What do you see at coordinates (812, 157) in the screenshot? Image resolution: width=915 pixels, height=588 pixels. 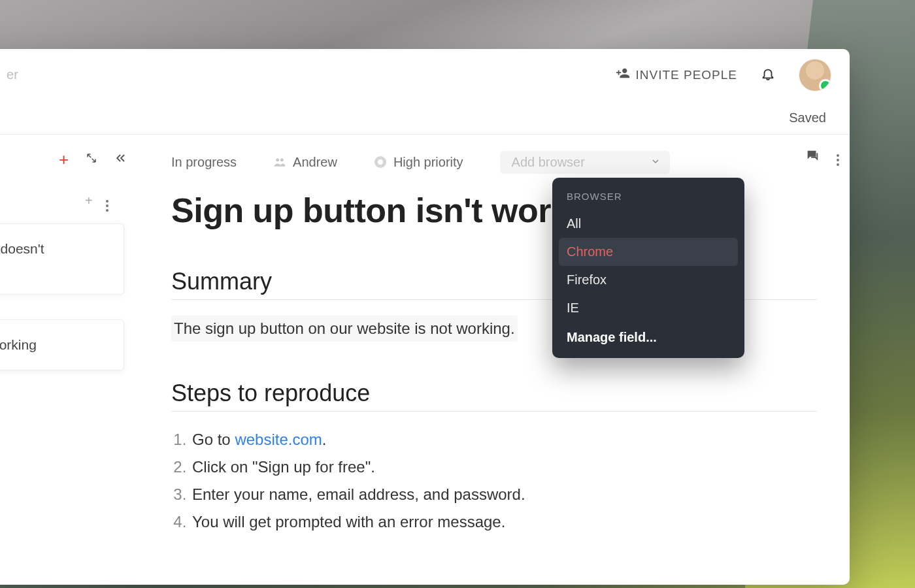 I see `comments-button` at bounding box center [812, 157].